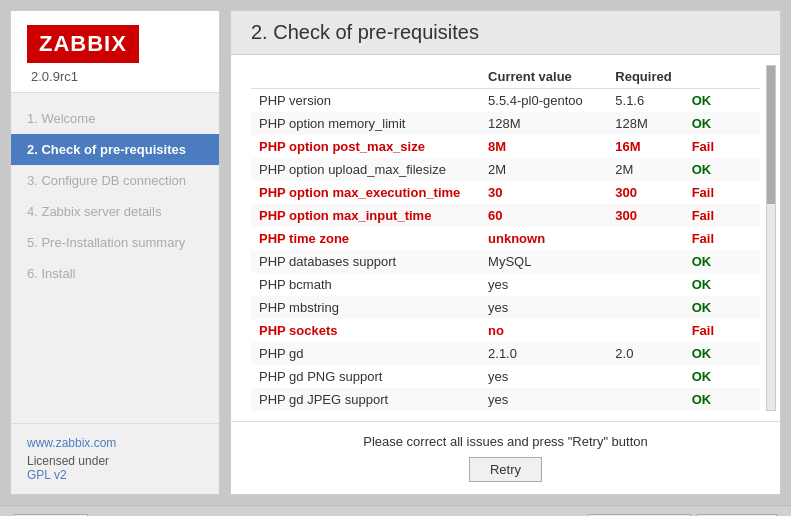 The image size is (791, 516). Describe the element at coordinates (115, 475) in the screenshot. I see `gpl-link: GPL v2` at that location.